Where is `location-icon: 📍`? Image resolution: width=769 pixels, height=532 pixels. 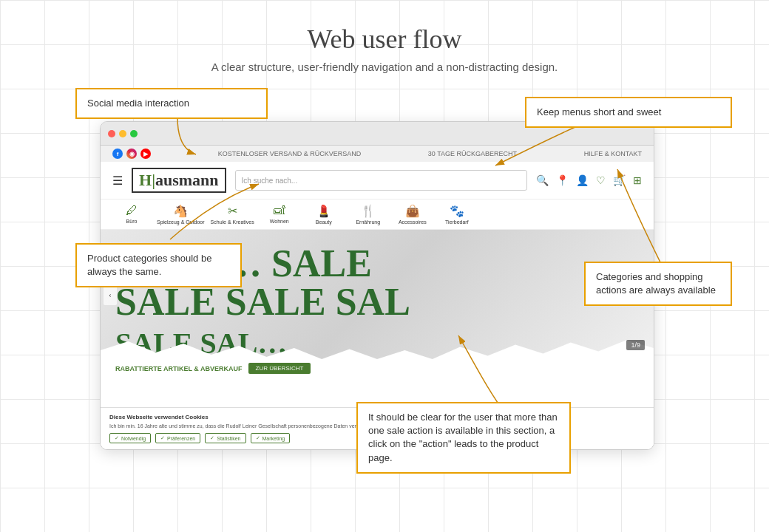 location-icon: 📍 is located at coordinates (562, 180).